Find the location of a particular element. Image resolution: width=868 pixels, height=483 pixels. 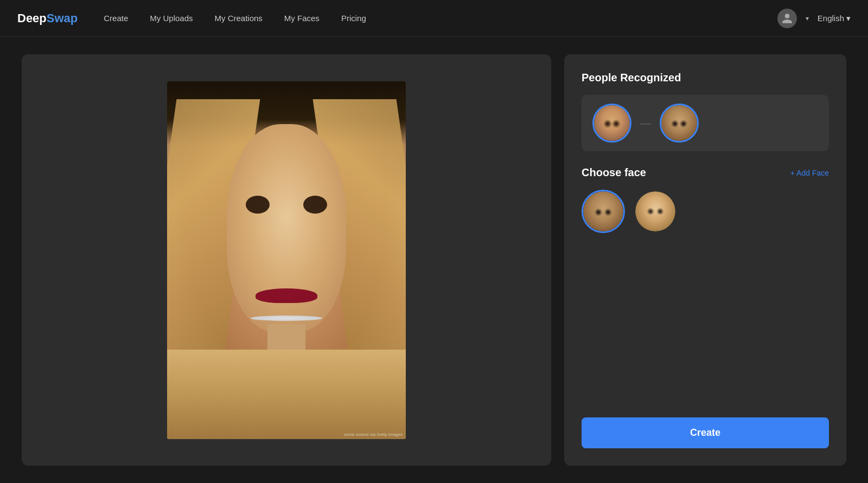

image-watermark: some source via Getty Images is located at coordinates (373, 435).